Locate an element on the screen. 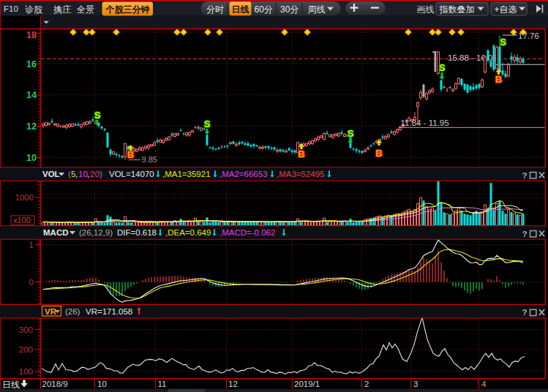 The width and height of the screenshot is (548, 392). svg-text: 60分 is located at coordinates (263, 10).